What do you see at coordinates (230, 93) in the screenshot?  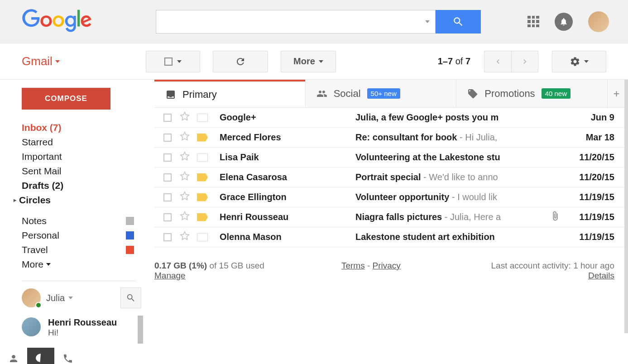 I see `tab-primary: Primary` at bounding box center [230, 93].